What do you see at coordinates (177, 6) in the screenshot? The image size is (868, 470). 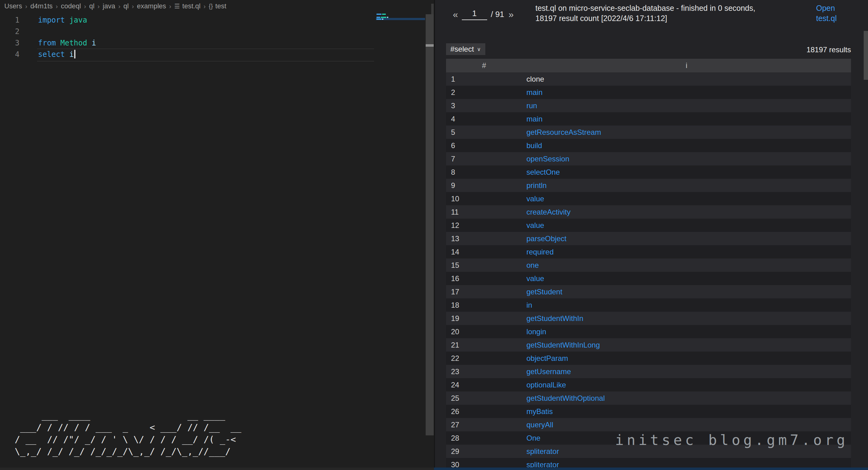 I see `file-list-icon: ☰` at bounding box center [177, 6].